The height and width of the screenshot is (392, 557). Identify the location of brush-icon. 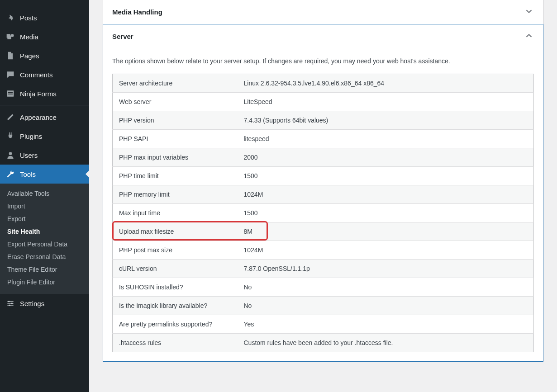
(10, 117).